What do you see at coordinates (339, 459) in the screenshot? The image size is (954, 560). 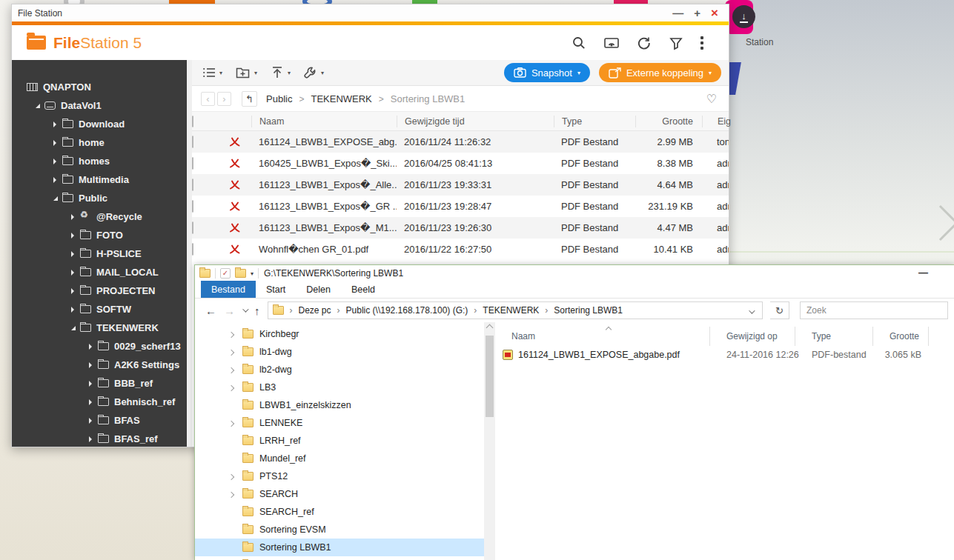 I see `explorer-tree-item: Mundel_ref` at bounding box center [339, 459].